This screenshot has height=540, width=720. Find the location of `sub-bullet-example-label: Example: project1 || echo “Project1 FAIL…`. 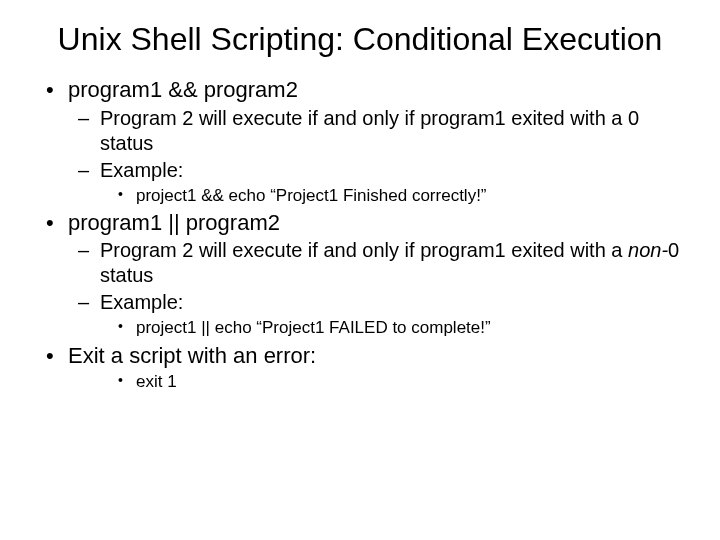

sub-bullet-example-label: Example: project1 || echo “Project1 FAIL… is located at coordinates (390, 314).